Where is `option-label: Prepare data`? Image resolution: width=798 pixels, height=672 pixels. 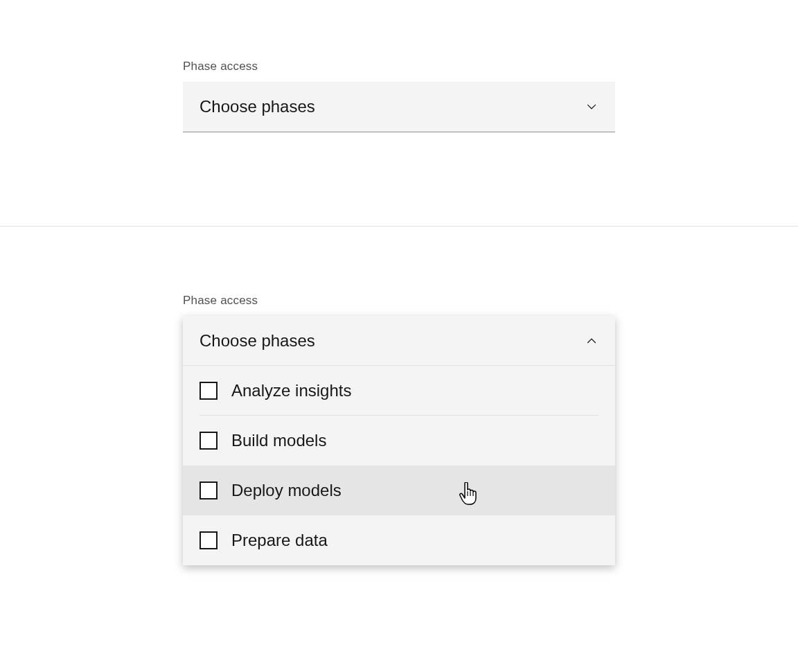
option-label: Prepare data is located at coordinates (280, 540).